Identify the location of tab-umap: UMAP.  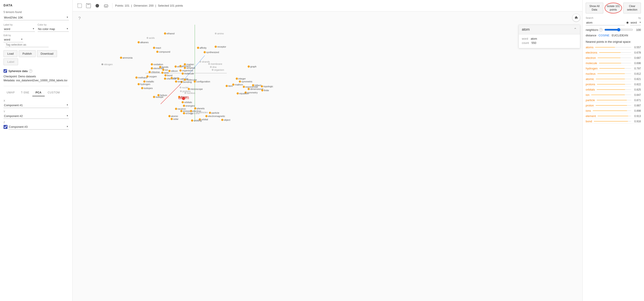
(10, 93).